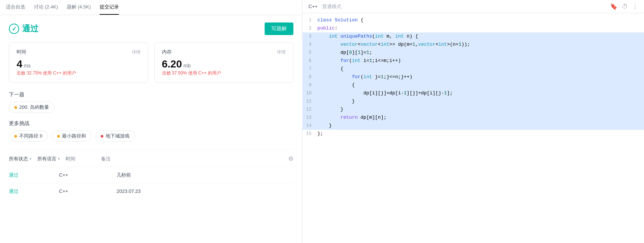 The width and height of the screenshot is (644, 243). Describe the element at coordinates (224, 73) in the screenshot. I see `memory-sub: 击败 37.50% 使用 C++ 的用户` at that location.